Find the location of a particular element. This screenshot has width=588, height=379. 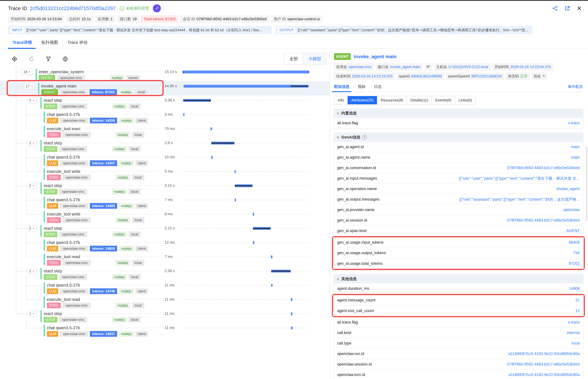

tab-Trace 评估: Trace 评估 is located at coordinates (78, 44).